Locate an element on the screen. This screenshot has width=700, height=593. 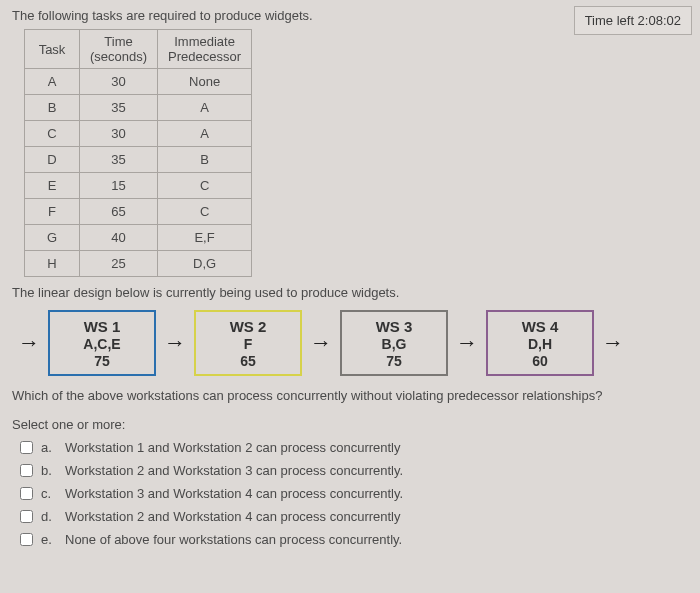
workstation-3: WS 3 B,G 75 is located at coordinates (394, 343).